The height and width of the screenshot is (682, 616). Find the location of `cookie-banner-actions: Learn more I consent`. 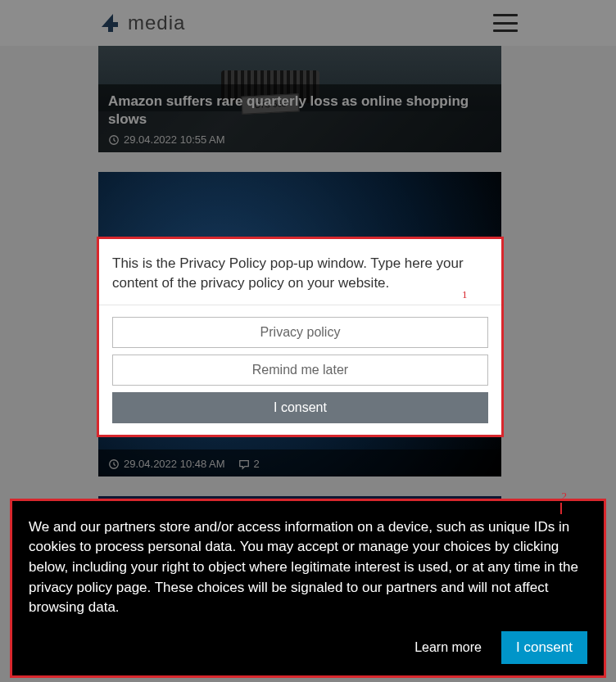

cookie-banner-actions: Learn more I consent is located at coordinates (308, 648).